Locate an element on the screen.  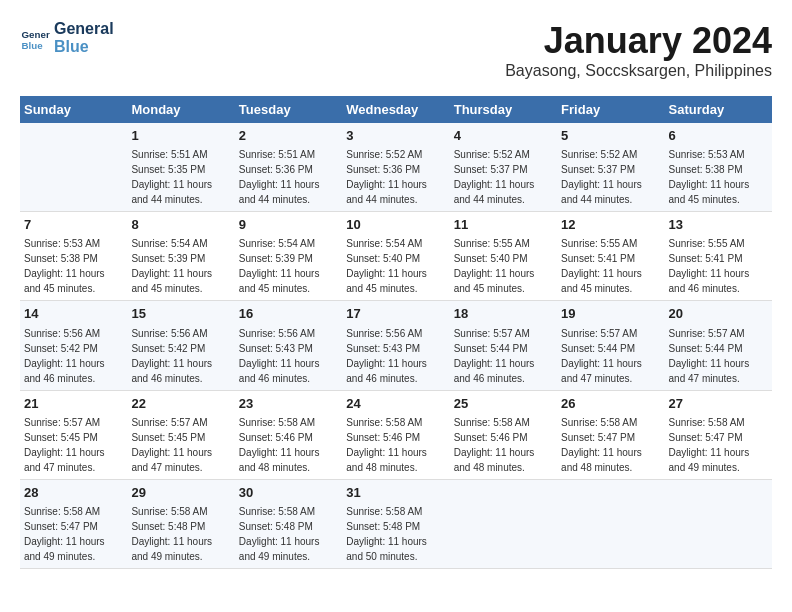
cell-details: Sunrise: 5:51 AMSunset: 5:36 PMDaylight:… is located at coordinates (280, 177).